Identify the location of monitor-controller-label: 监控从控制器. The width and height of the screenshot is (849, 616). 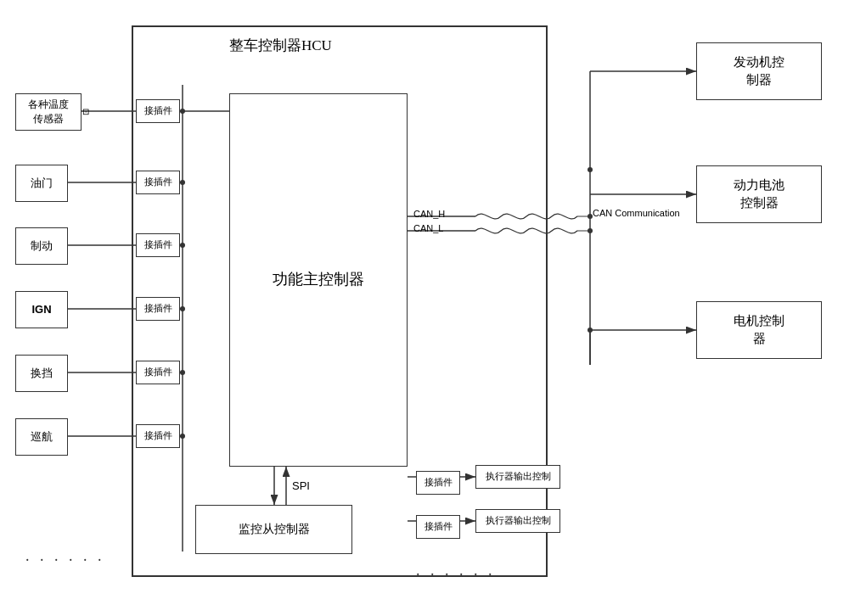
(274, 529).